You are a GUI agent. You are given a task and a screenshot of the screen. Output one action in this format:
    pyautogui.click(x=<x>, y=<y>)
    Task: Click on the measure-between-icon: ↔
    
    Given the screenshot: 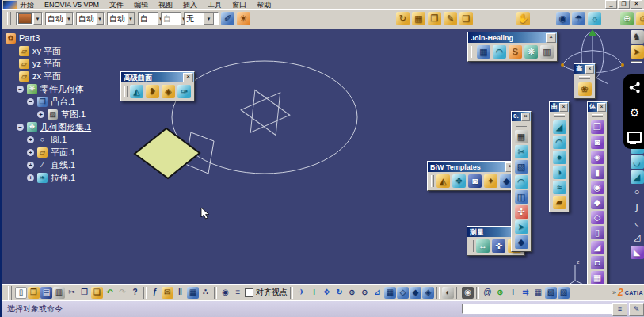 What is the action you would take?
    pyautogui.click(x=483, y=246)
    